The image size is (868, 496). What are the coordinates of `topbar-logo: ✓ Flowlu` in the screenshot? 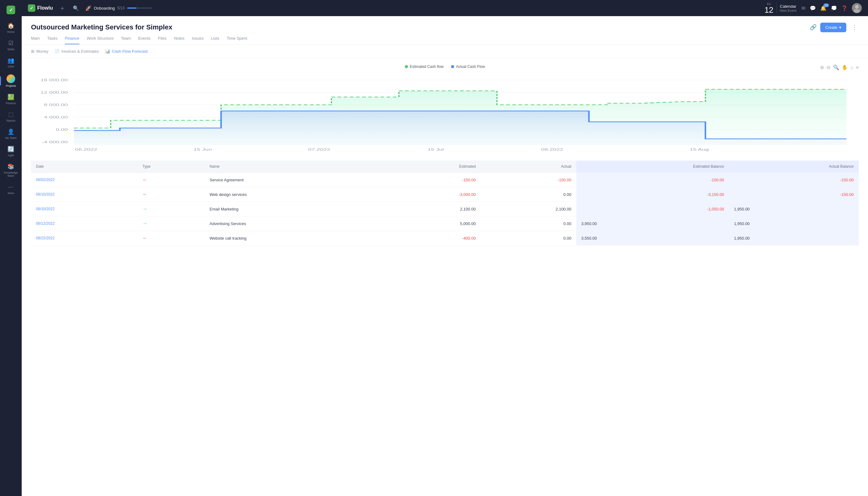 It's located at (41, 8).